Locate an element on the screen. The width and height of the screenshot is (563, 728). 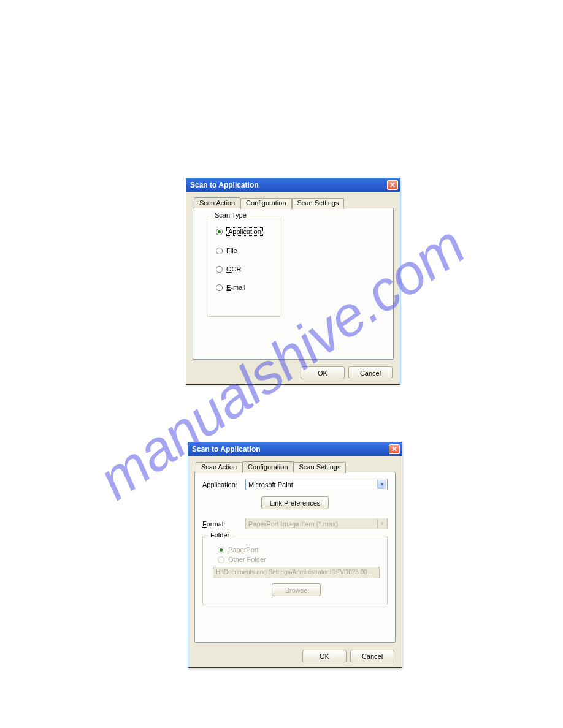
row-format: Format: PaperPort Image Item (*.max) ▼ is located at coordinates (295, 523).